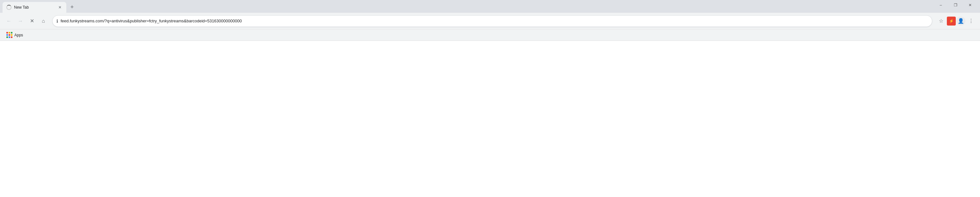 The width and height of the screenshot is (980, 197). I want to click on address-bar: ℹ, so click(492, 21).